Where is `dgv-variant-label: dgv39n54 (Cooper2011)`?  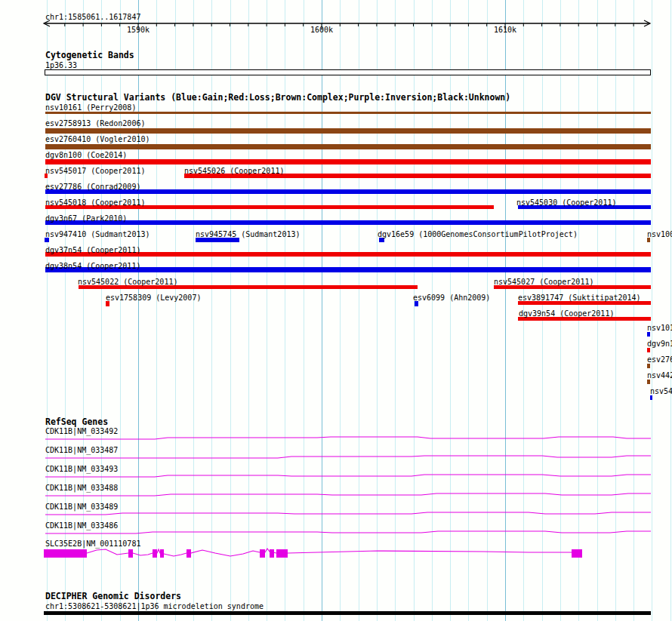 dgv-variant-label: dgv39n54 (Cooper2011) is located at coordinates (566, 314).